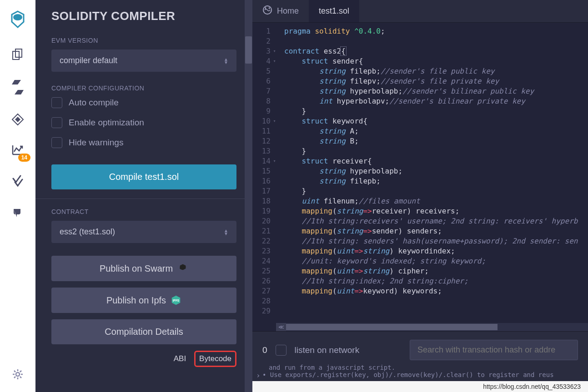  Describe the element at coordinates (183, 268) in the screenshot. I see `swarm-icon` at that location.